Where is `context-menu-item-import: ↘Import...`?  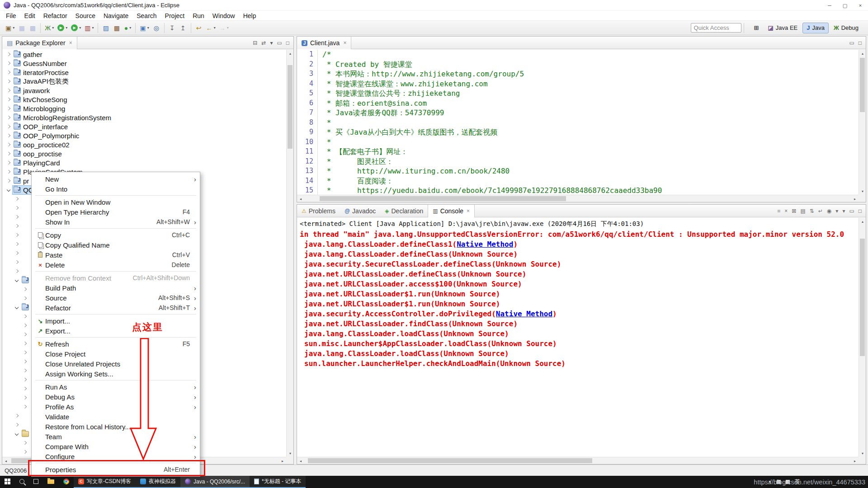
context-menu-item-import: ↘Import... is located at coordinates (116, 321).